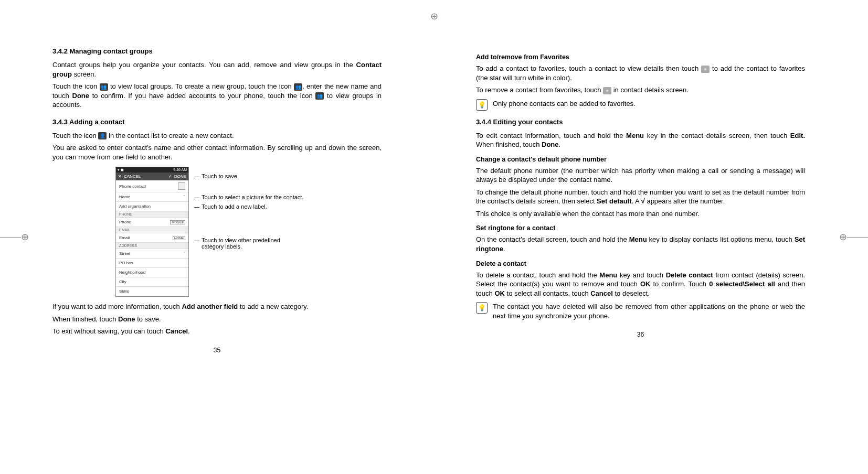 Image resolution: width=868 pixels, height=474 pixels. Describe the element at coordinates (640, 244) in the screenshot. I see `paragraph: On the contact's detail screen, touch an…` at that location.